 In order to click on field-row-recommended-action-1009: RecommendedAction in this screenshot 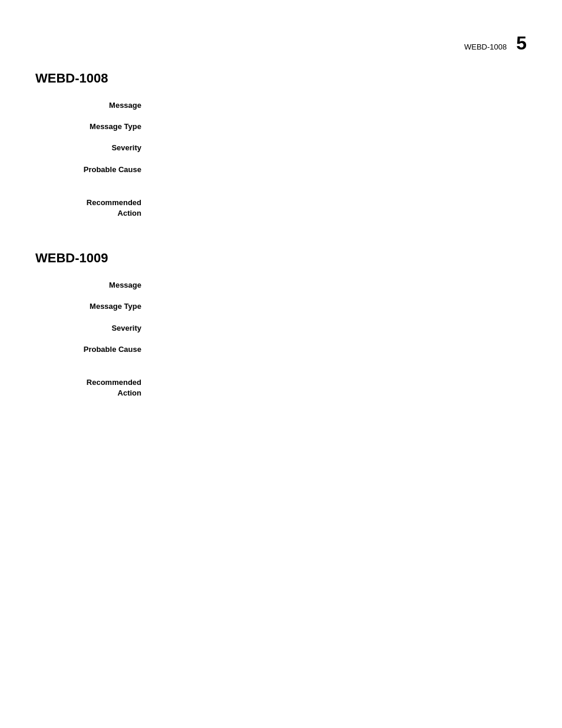, I will do `click(281, 388)`.